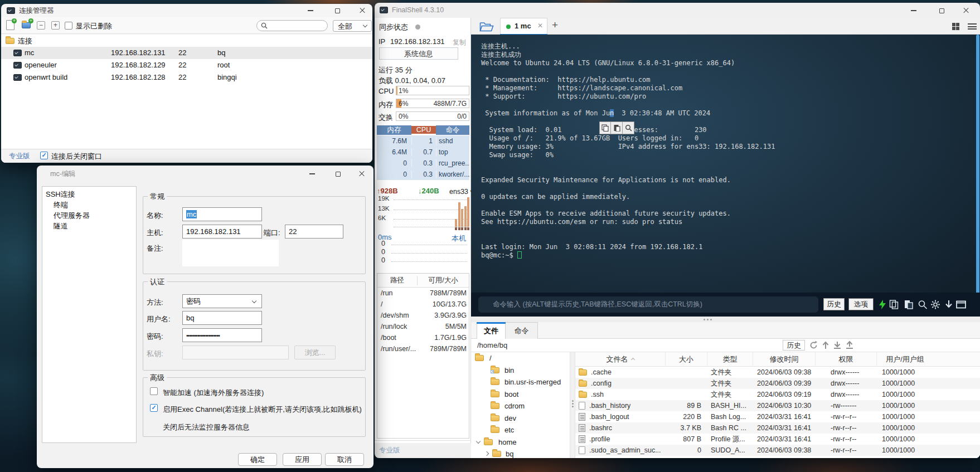  Describe the element at coordinates (89, 226) in the screenshot. I see `nav-item-3: 隧道` at that location.